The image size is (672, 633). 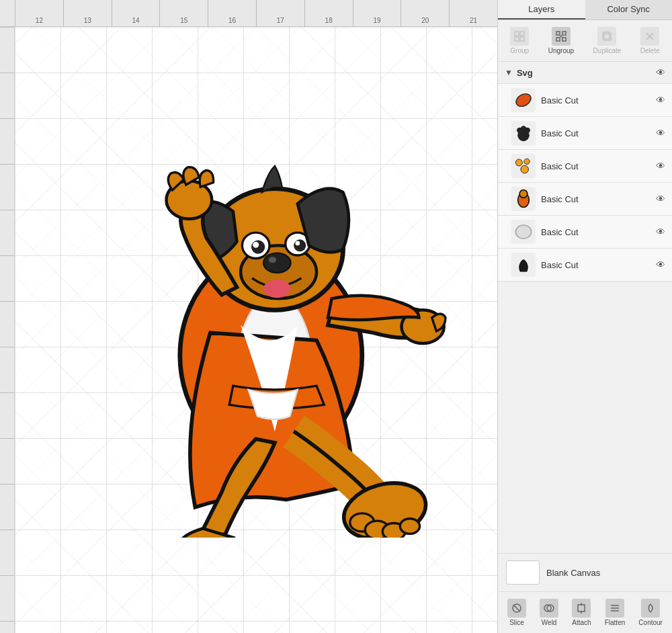 I want to click on ruler-tick: 21, so click(x=473, y=13).